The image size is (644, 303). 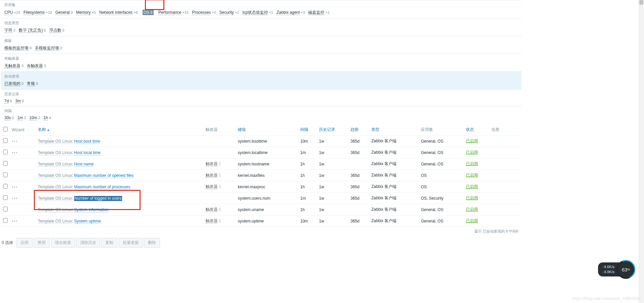 I want to click on filter-link: 磁盘监控, so click(x=316, y=13).